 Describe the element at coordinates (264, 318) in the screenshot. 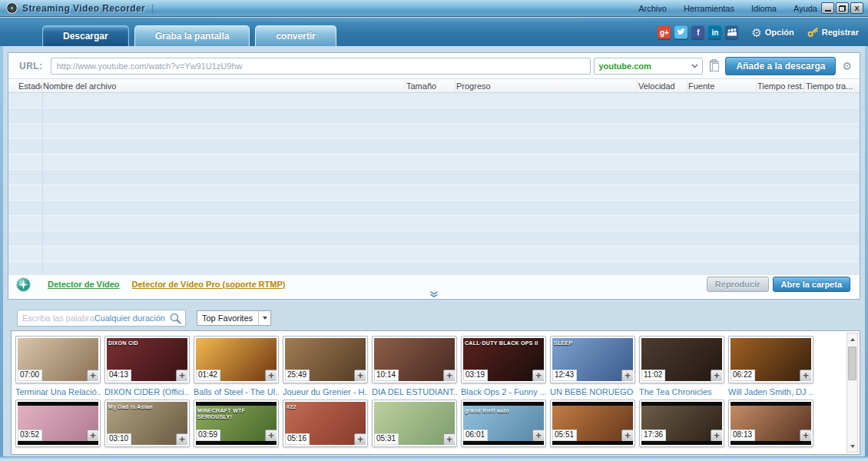

I see `category-dropdown-button` at that location.